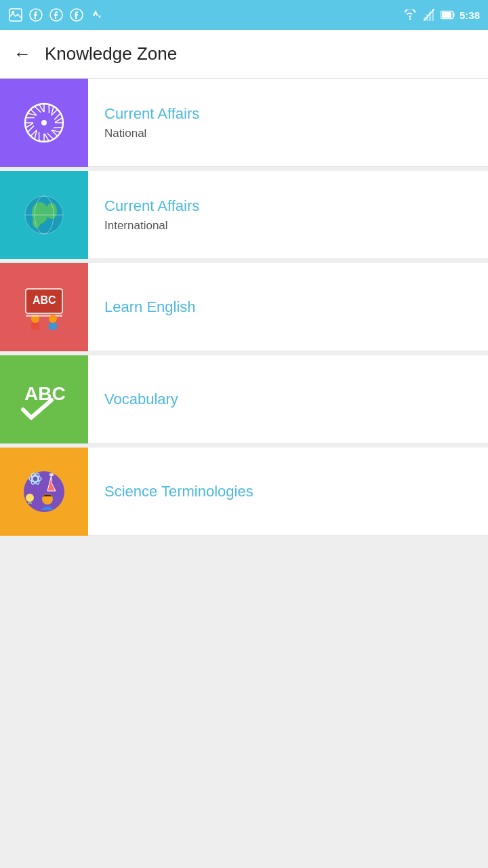  What do you see at coordinates (410, 15) in the screenshot?
I see `wifi-icon` at bounding box center [410, 15].